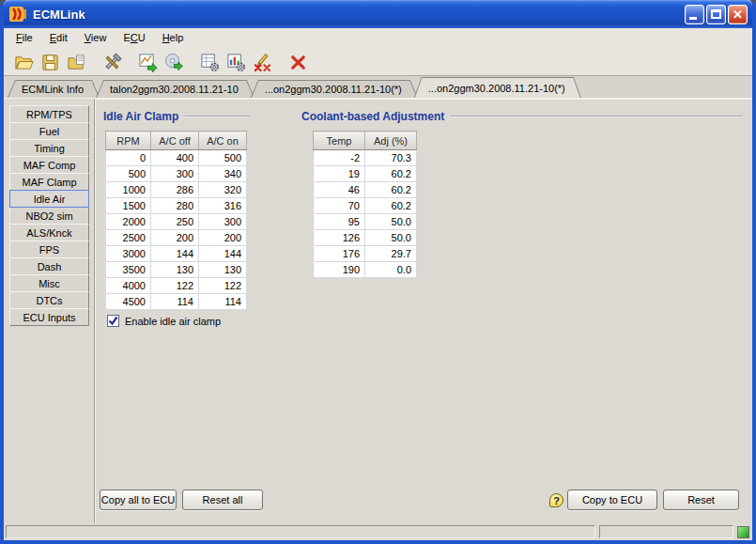 The image size is (756, 544). What do you see at coordinates (365, 271) in the screenshot?
I see `table-row: 1900.0` at bounding box center [365, 271].